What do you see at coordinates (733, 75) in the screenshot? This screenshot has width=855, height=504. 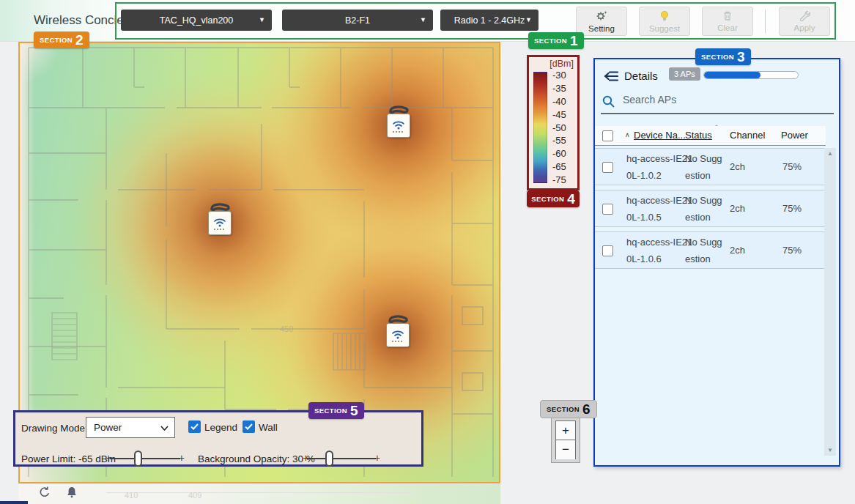 I see `progress-bar-fill` at bounding box center [733, 75].